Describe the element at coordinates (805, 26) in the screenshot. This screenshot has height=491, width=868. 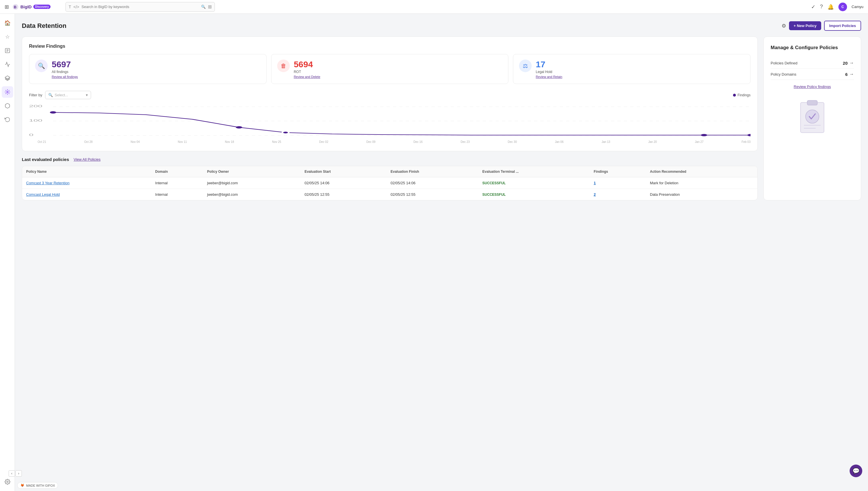
I see `new-policy-button: + New Policy` at that location.